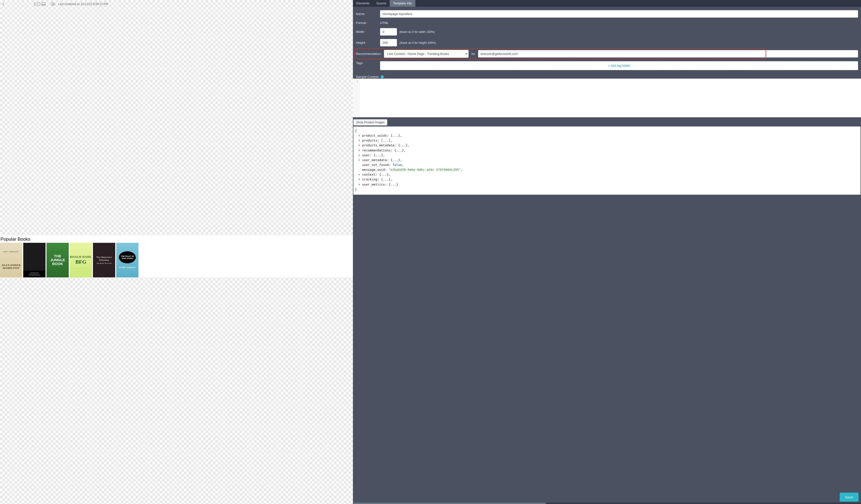  What do you see at coordinates (607, 145) in the screenshot?
I see `json-tree-line: + products_metadata: {...},` at bounding box center [607, 145].